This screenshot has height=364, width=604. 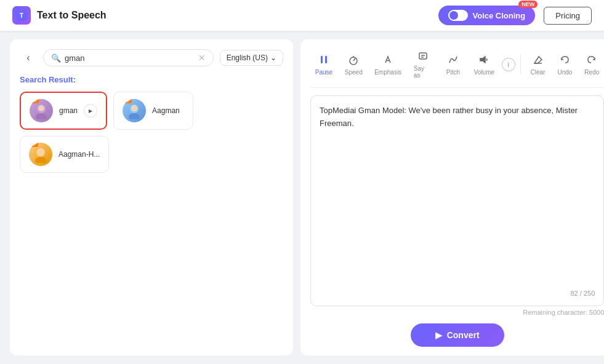 What do you see at coordinates (423, 57) in the screenshot?
I see `say-as-icon` at bounding box center [423, 57].